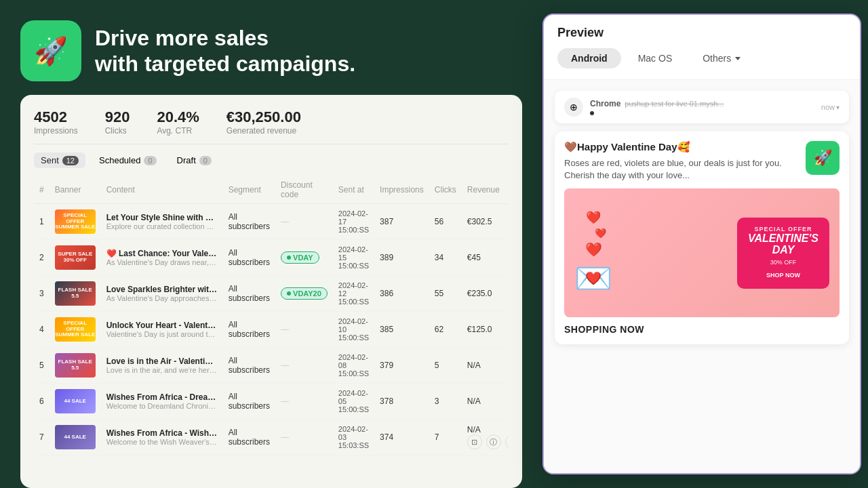 Image resolution: width=868 pixels, height=488 pixels. What do you see at coordinates (702, 253) in the screenshot?
I see `push-image: ❤️ ❤️ ❤️ 💌 SPECIAL OFFER VALENTINE'S DAY…` at bounding box center [702, 253].